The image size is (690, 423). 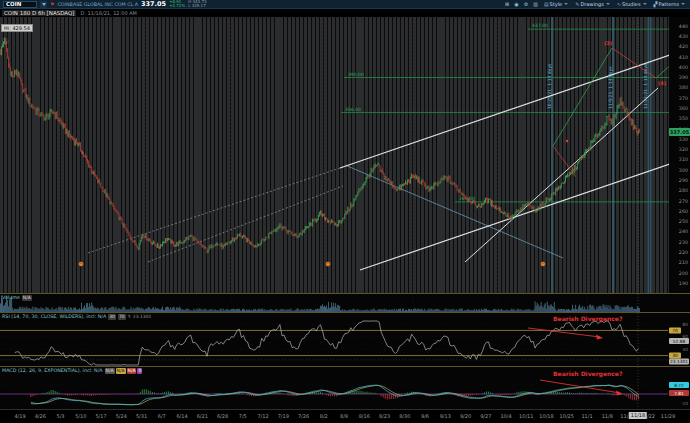 I want to click on svg-text: 290, so click(x=684, y=180).